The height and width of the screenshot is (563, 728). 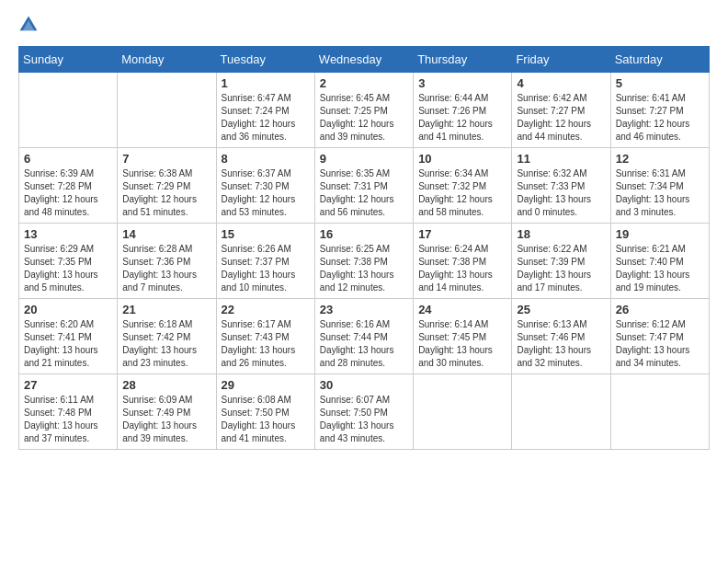 I want to click on day-info: Sunrise: 6:07 AMSunset: 7:50 PMDaylight:…, so click(x=364, y=419).